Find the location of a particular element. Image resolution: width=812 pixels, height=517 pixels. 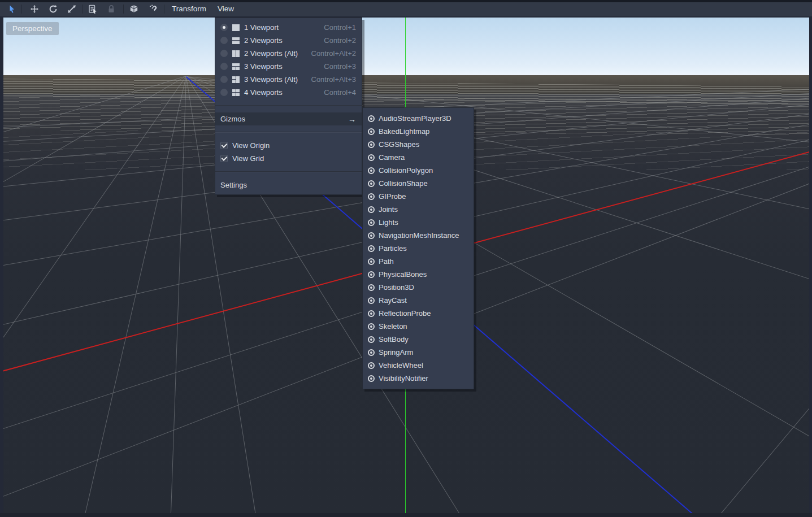

menu-shortcut: Control+Alt+2 is located at coordinates (334, 53).